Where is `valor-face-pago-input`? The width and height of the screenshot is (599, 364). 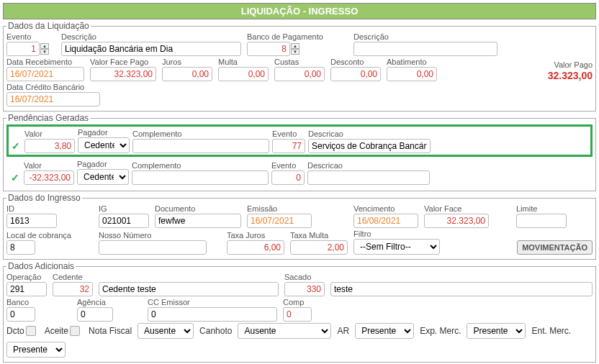
valor-face-pago-input is located at coordinates (123, 74).